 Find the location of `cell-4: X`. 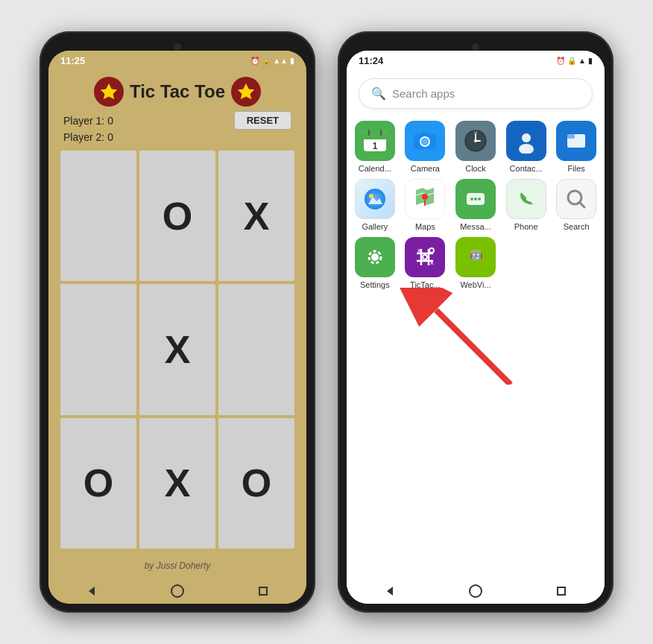

cell-4: X is located at coordinates (177, 349).